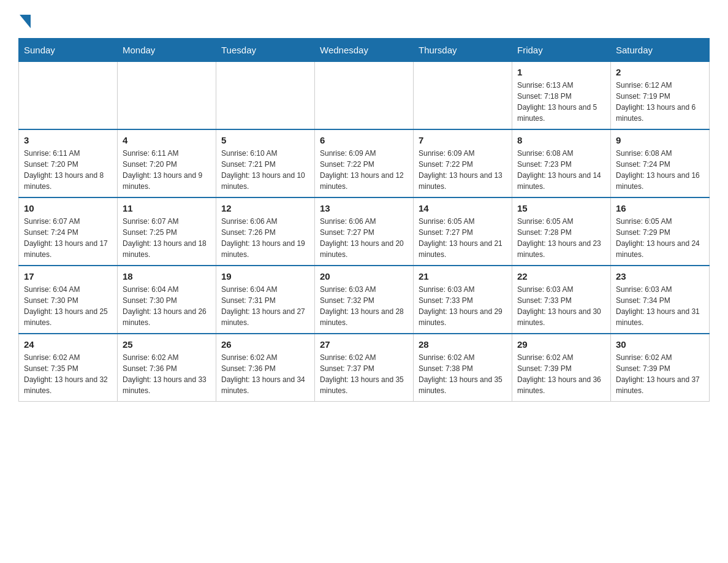  I want to click on calendar-cell: 30Sunrise: 6:02 AMSunset: 7:39 PMDayligh…, so click(661, 368).